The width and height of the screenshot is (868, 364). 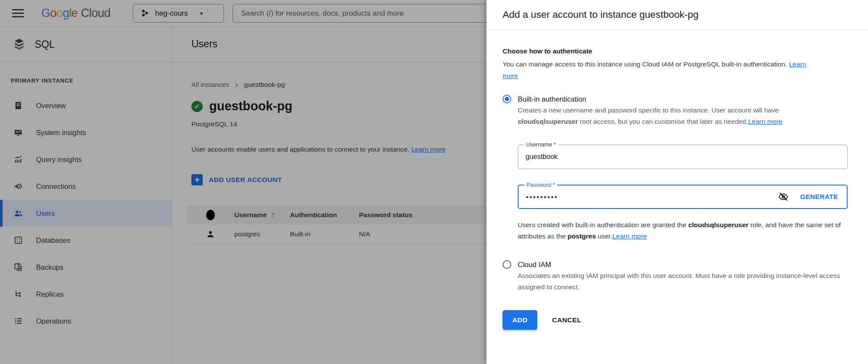 I want to click on builtin-auth-label: Built-in authentication, so click(x=552, y=99).